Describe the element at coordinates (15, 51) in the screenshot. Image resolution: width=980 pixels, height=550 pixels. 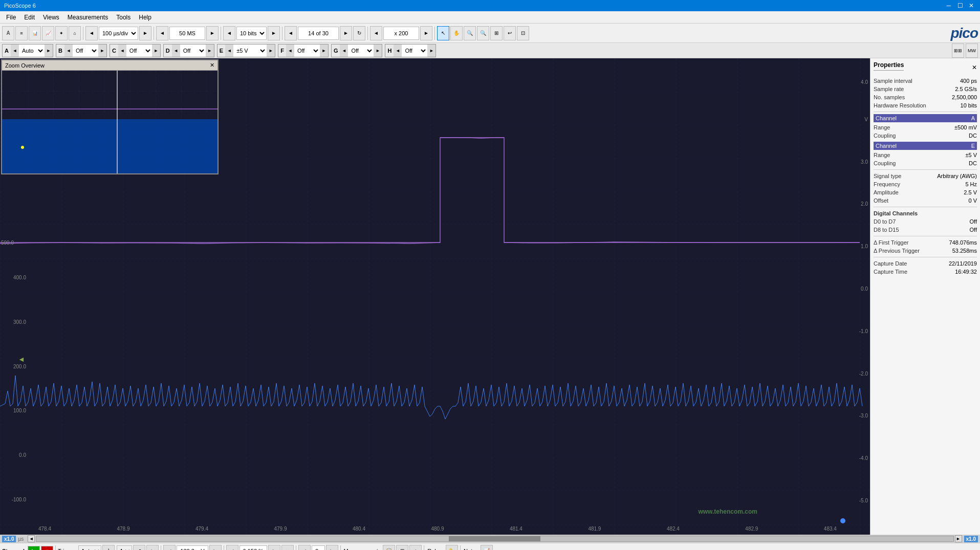
I see `channel-a-prev: ◄` at that location.